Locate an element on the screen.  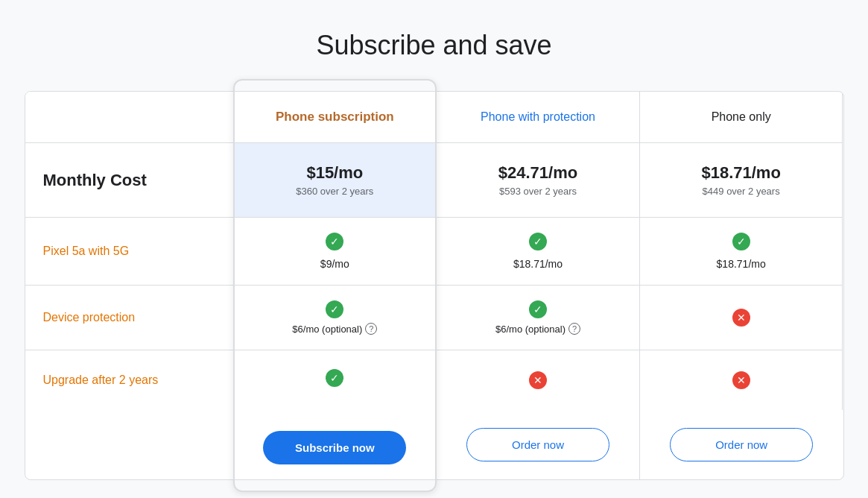
upgrade-col2: ✕ is located at coordinates (538, 380).